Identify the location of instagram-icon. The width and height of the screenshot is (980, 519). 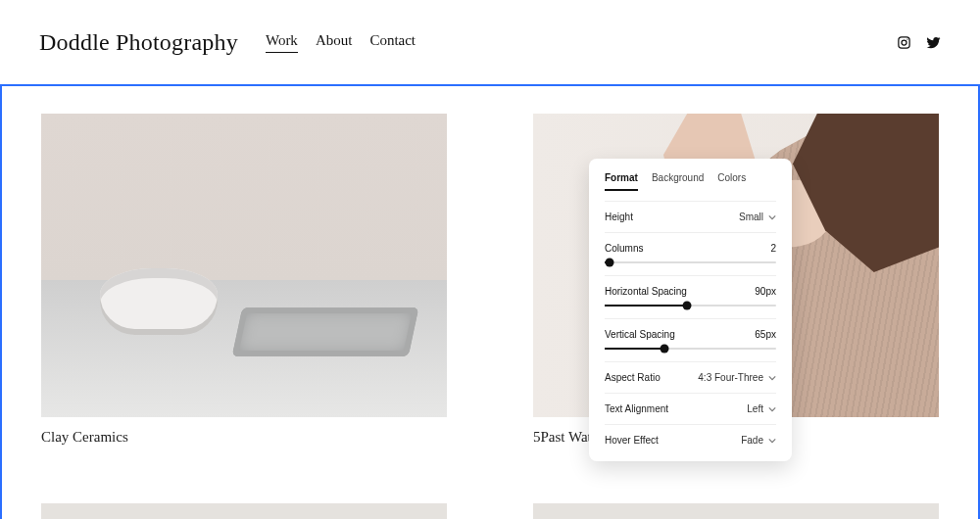
(904, 42).